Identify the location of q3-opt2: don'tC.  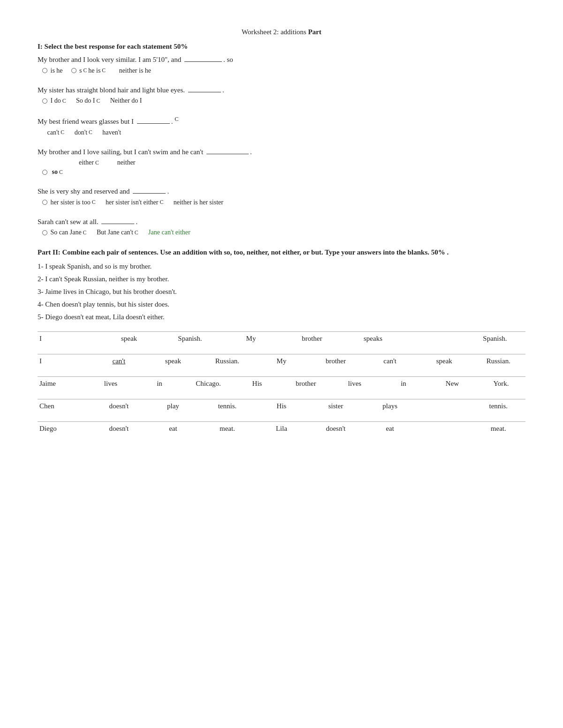
(83, 133).